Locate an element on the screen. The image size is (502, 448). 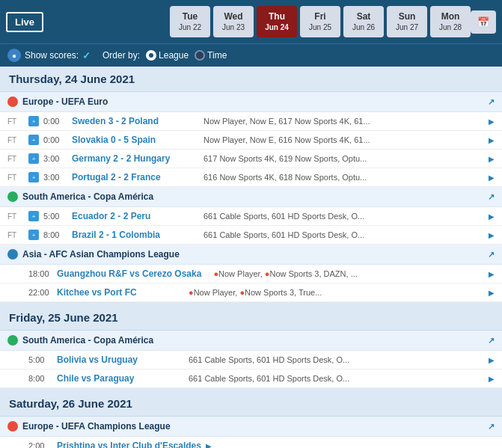
external-link-south-america-copa-fri: ↗ is located at coordinates (491, 341).